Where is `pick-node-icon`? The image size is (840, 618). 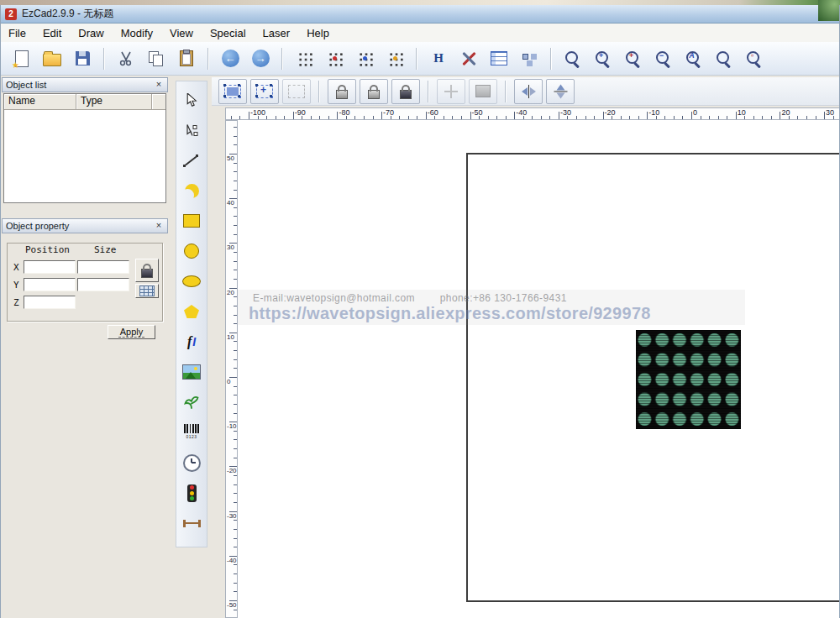 pick-node-icon is located at coordinates (265, 92).